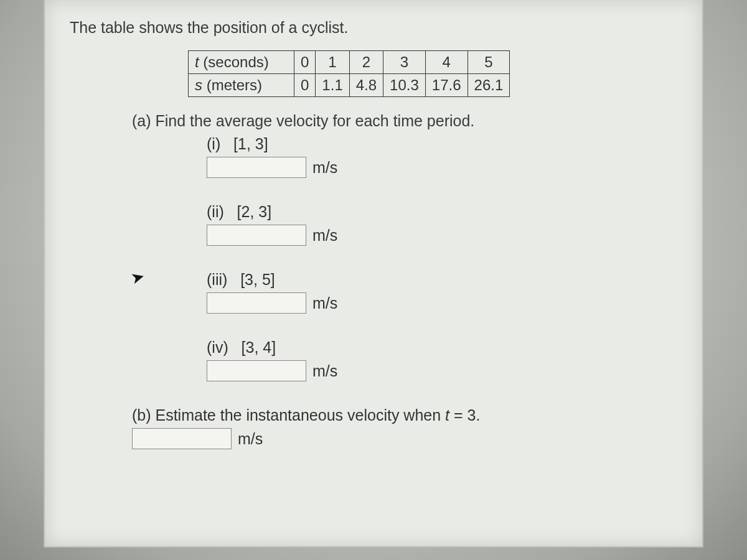 Image resolution: width=747 pixels, height=560 pixels. What do you see at coordinates (405, 416) in the screenshot?
I see `part-b-prompt: (b) Estimate the instantaneous velocity …` at bounding box center [405, 416].